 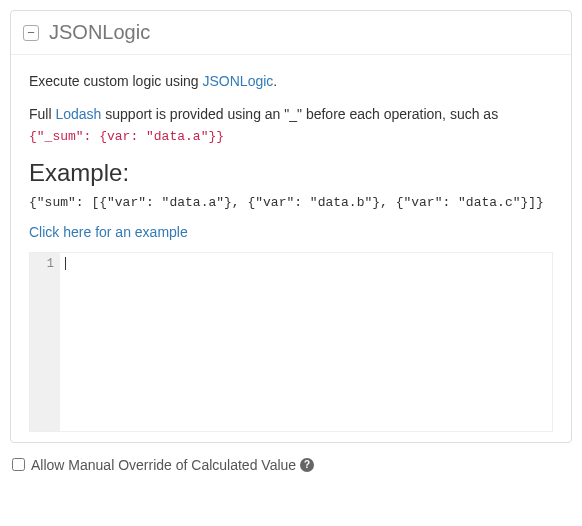 I want to click on line-number: 1, so click(x=44, y=264).